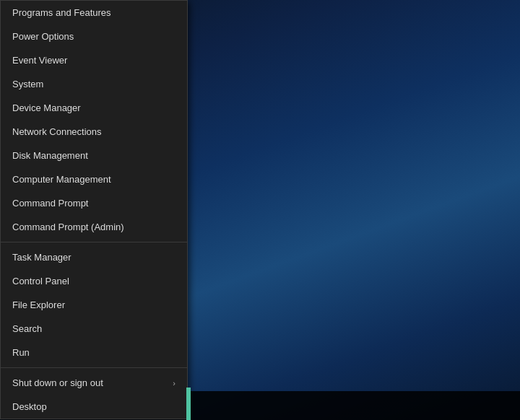 The image size is (520, 420). I want to click on menu-item-command-prompt: Command Prompt, so click(94, 204).